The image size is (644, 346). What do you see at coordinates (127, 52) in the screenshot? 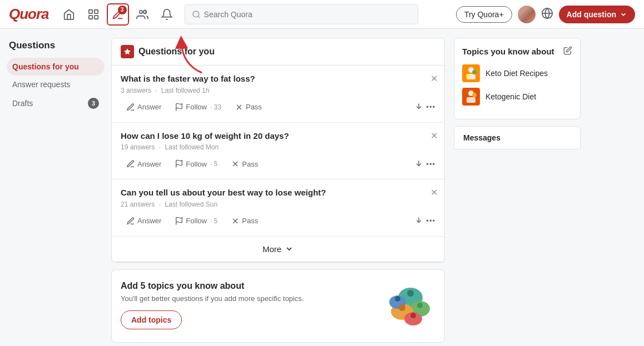
I see `panel-header-icon` at bounding box center [127, 52].